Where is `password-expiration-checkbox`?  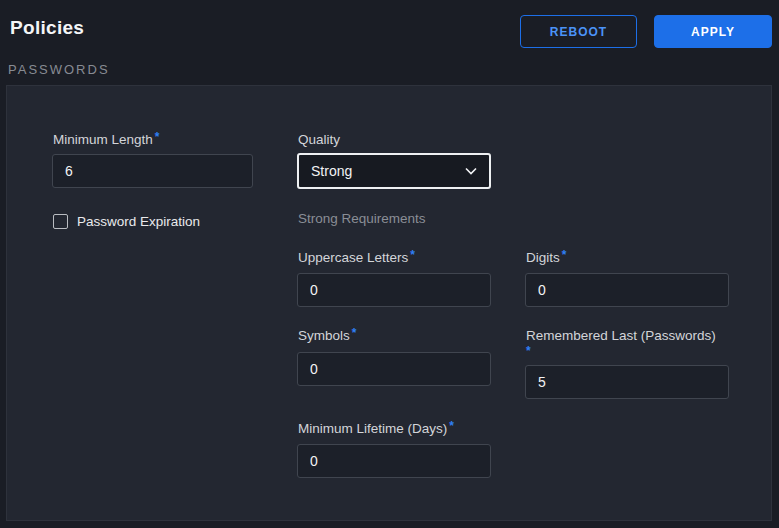
password-expiration-checkbox is located at coordinates (60, 222).